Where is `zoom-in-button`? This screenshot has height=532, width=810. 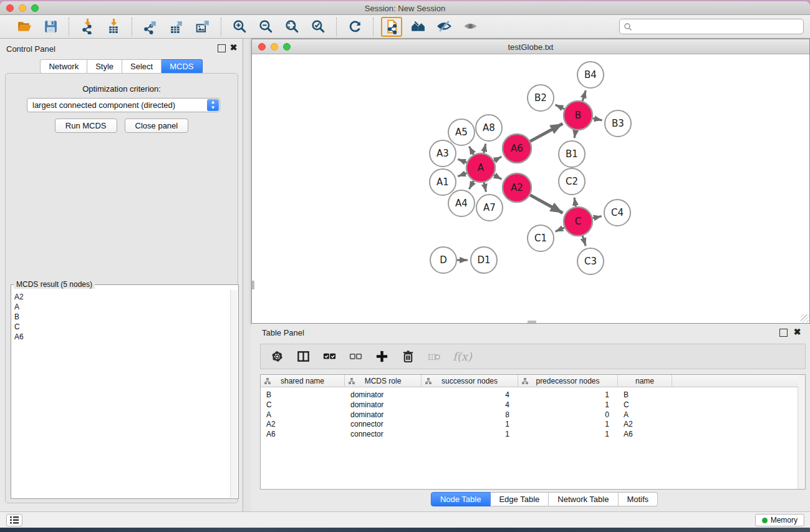 zoom-in-button is located at coordinates (239, 27).